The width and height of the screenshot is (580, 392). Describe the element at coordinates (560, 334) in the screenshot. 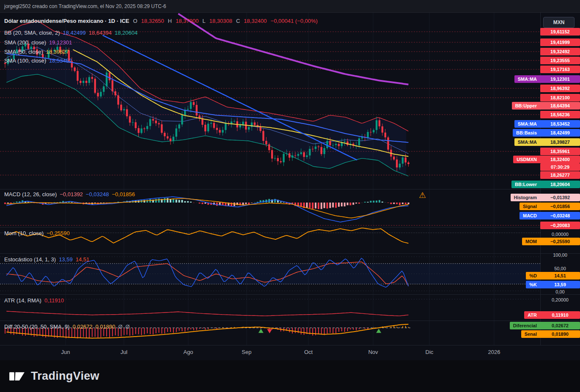

I see `badge-value: 0,01890` at that location.